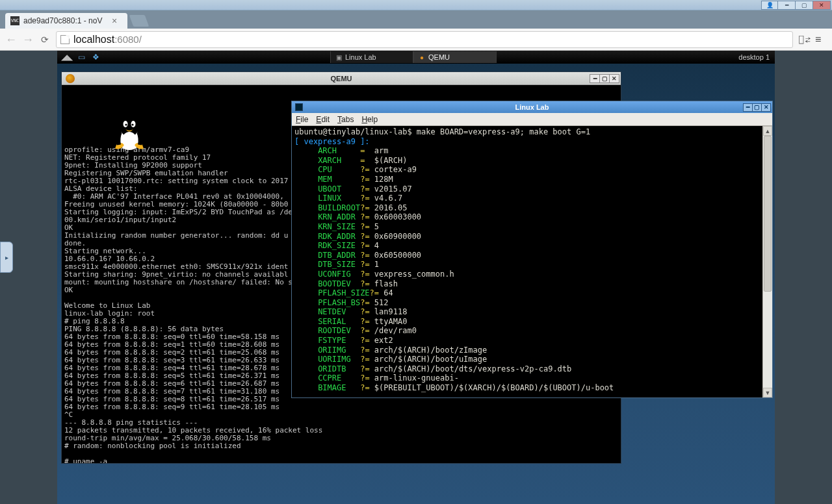 The image size is (832, 504). I want to click on lab-minimize-button: ━, so click(748, 108).